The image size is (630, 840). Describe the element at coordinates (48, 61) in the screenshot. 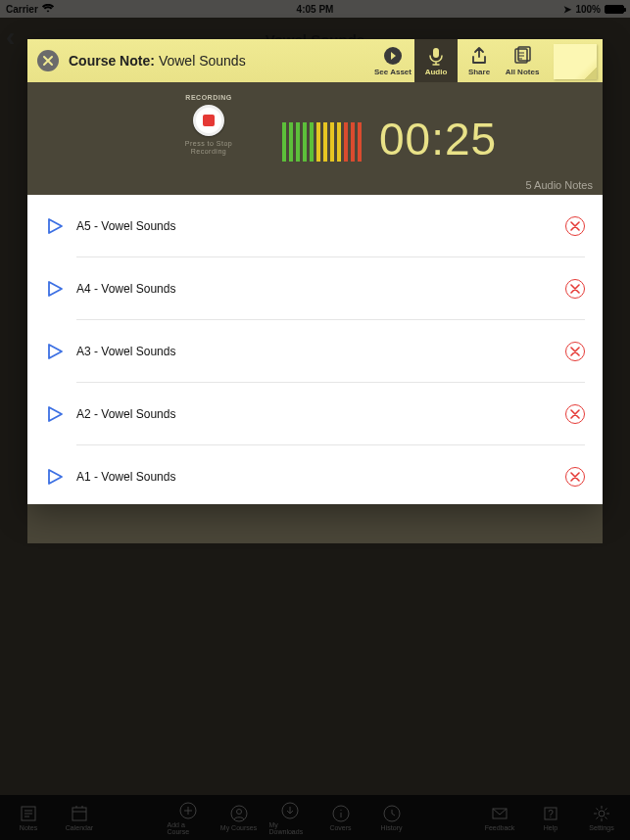

I see `close-button` at that location.